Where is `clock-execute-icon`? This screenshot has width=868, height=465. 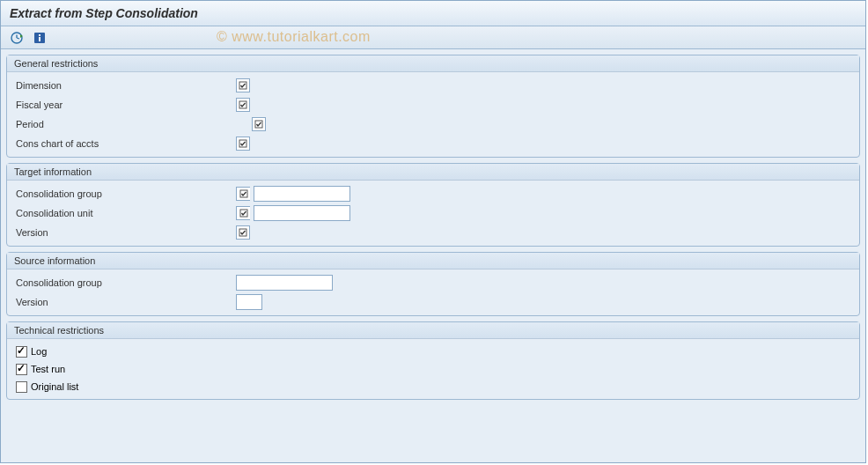
clock-execute-icon is located at coordinates (17, 38).